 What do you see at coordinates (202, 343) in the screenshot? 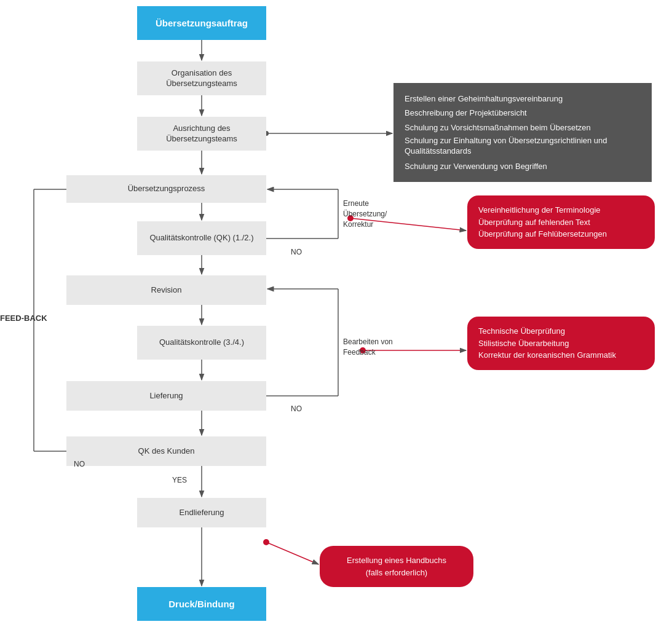
I see `qualitaetskontrolle2-label: Qualitätskontrolle (3./4.)` at bounding box center [202, 343].